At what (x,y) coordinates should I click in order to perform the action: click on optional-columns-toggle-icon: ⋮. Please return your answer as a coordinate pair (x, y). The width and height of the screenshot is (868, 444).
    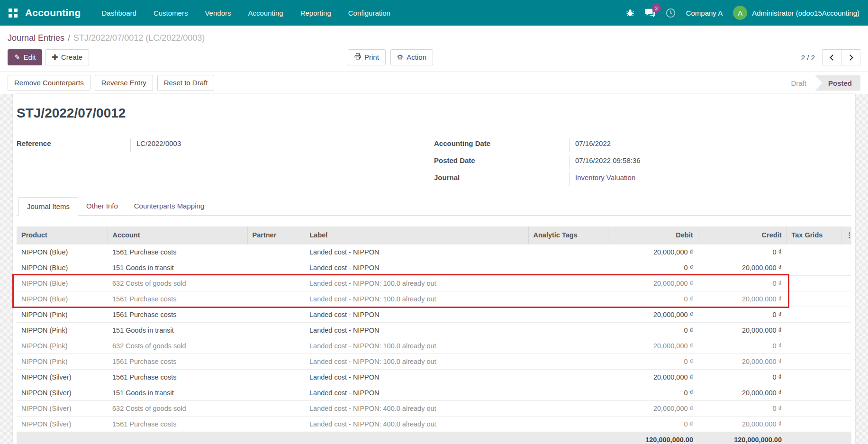
    Looking at the image, I should click on (846, 235).